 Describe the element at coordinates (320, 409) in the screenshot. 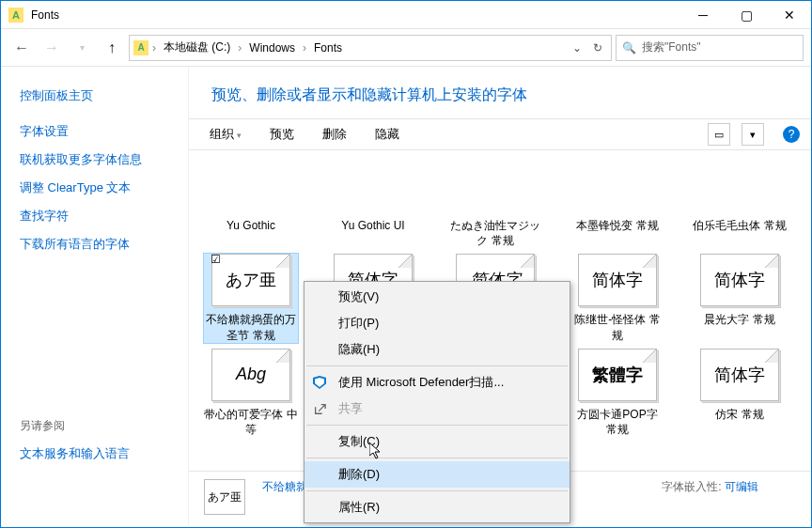

I see `share-icon` at that location.